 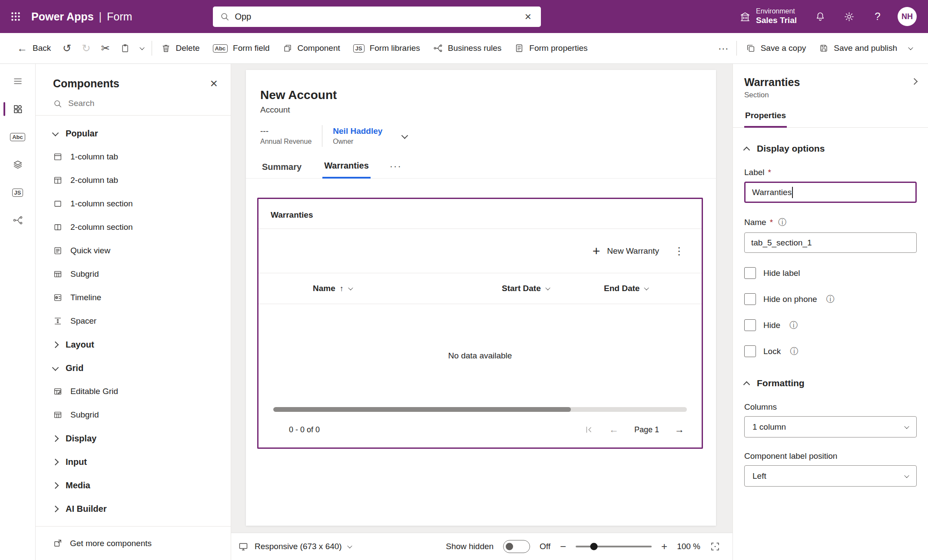 I want to click on component-button: Component, so click(x=312, y=48).